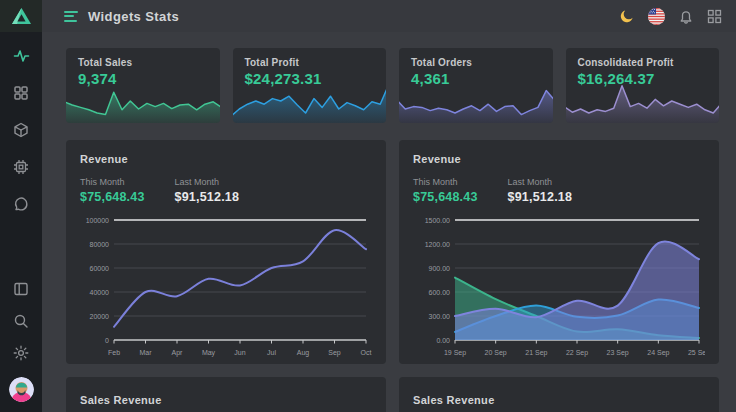 The height and width of the screenshot is (412, 736). I want to click on sidebar-item-settings, so click(21, 353).